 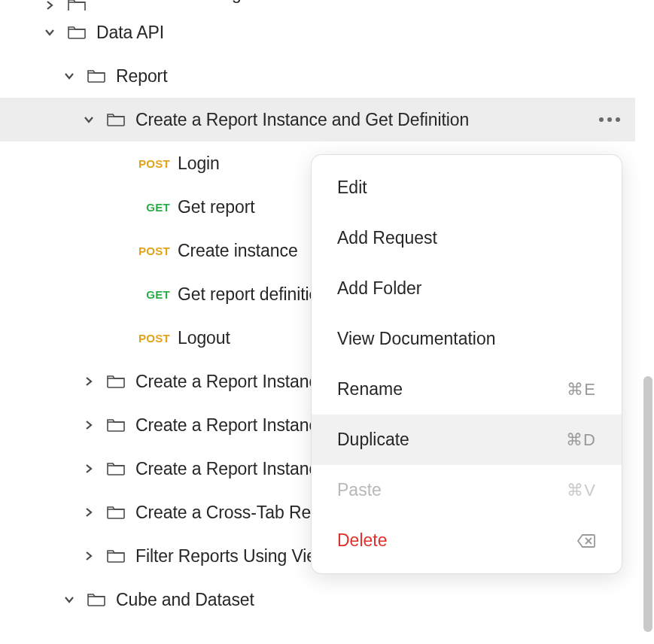 What do you see at coordinates (586, 541) in the screenshot?
I see `backspace-delete-icon` at bounding box center [586, 541].